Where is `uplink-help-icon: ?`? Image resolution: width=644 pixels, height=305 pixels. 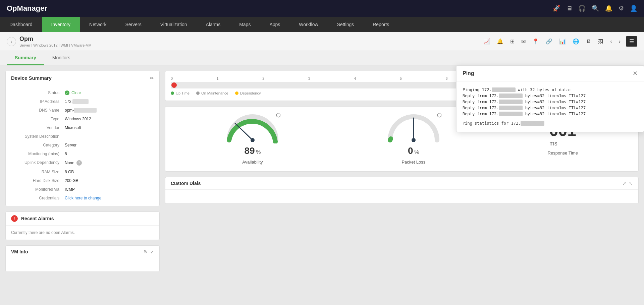
uplink-help-icon: ? is located at coordinates (79, 163).